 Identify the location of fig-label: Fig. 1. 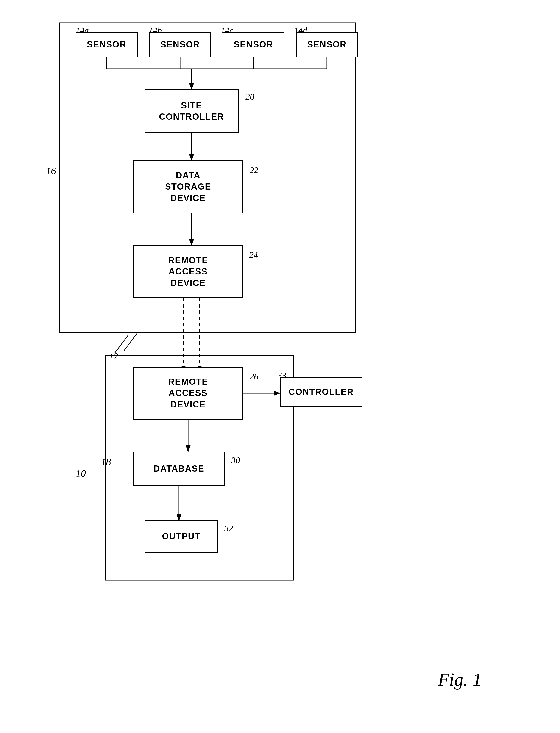
(460, 680).